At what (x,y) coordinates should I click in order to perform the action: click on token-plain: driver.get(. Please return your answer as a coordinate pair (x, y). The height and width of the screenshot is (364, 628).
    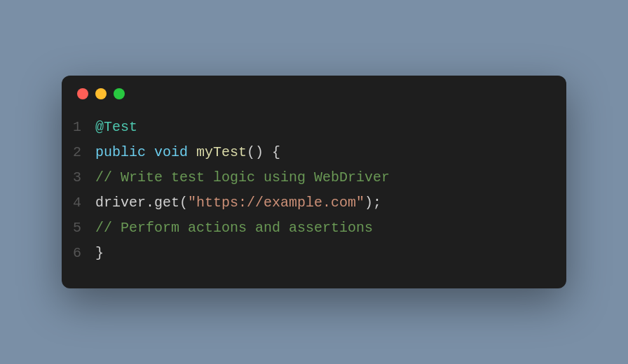
    Looking at the image, I should click on (142, 203).